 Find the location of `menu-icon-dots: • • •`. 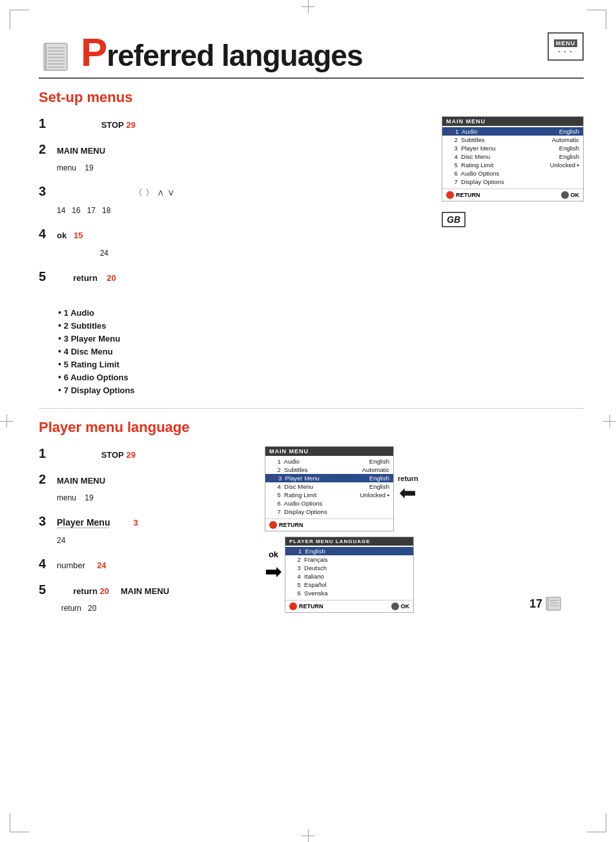

menu-icon-dots: • • • is located at coordinates (566, 52).